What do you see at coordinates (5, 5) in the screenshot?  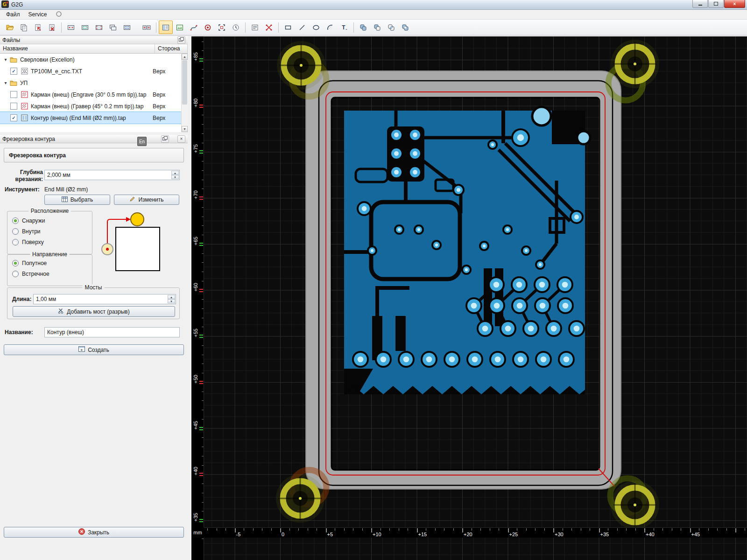 I see `app-icon: G` at bounding box center [5, 5].